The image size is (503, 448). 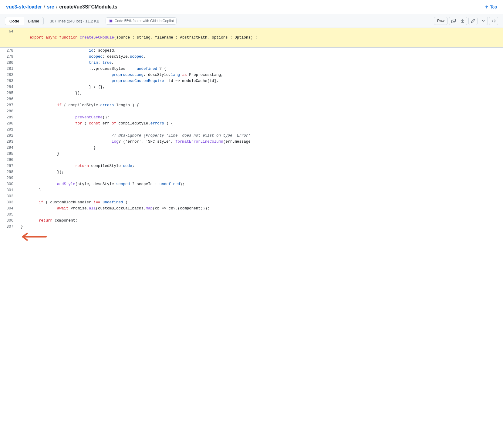 I want to click on top-label: Top, so click(x=493, y=7).